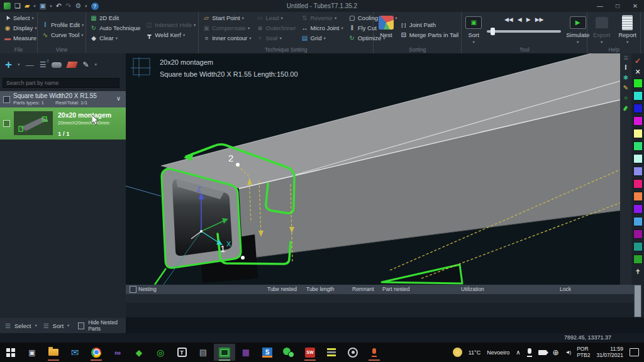 The image size is (644, 362). What do you see at coordinates (95, 6) in the screenshot?
I see `help-icon: ?` at bounding box center [95, 6].